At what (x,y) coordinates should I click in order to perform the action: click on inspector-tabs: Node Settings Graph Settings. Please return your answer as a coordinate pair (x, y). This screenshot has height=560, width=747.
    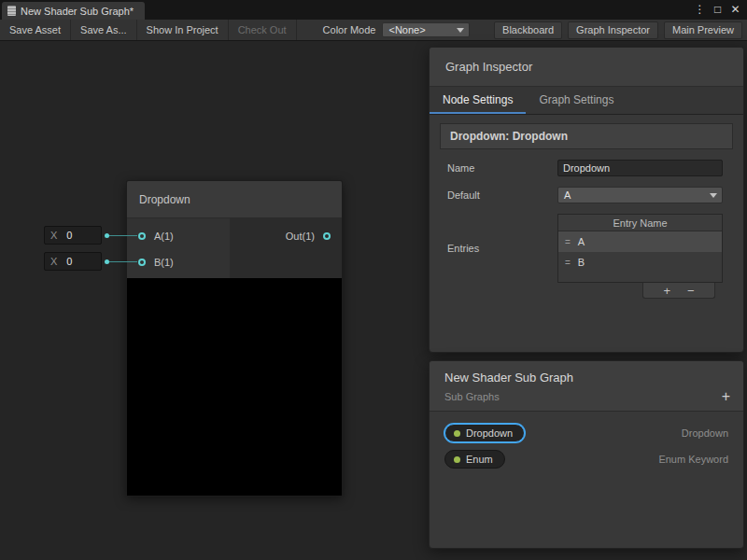
    Looking at the image, I should click on (586, 101).